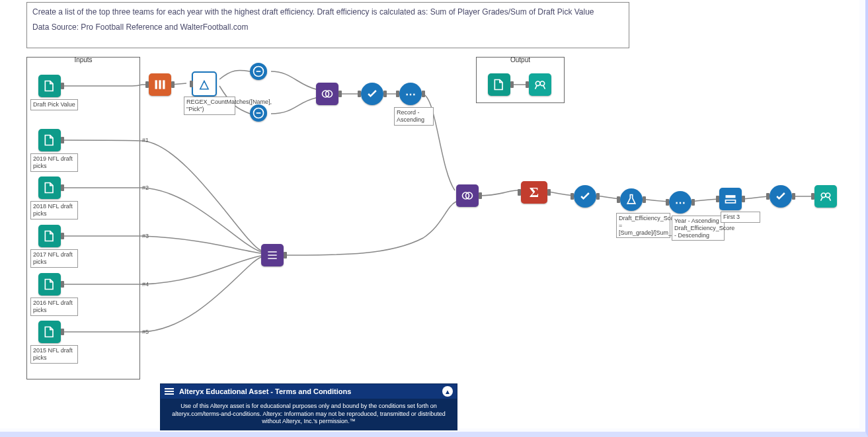 The width and height of the screenshot is (868, 437). What do you see at coordinates (54, 163) in the screenshot?
I see `input-1-label: 2019 NFL draft picks` at bounding box center [54, 163].